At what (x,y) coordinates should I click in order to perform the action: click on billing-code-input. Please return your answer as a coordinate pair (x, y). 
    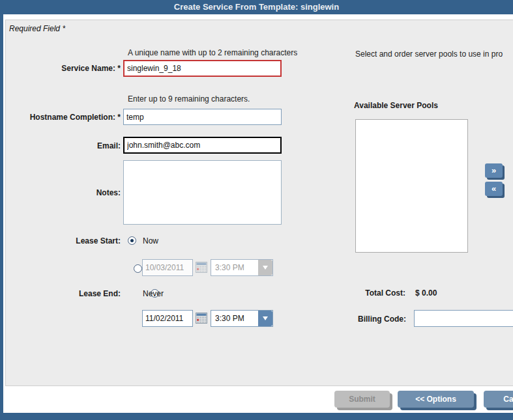
    Looking at the image, I should click on (463, 318).